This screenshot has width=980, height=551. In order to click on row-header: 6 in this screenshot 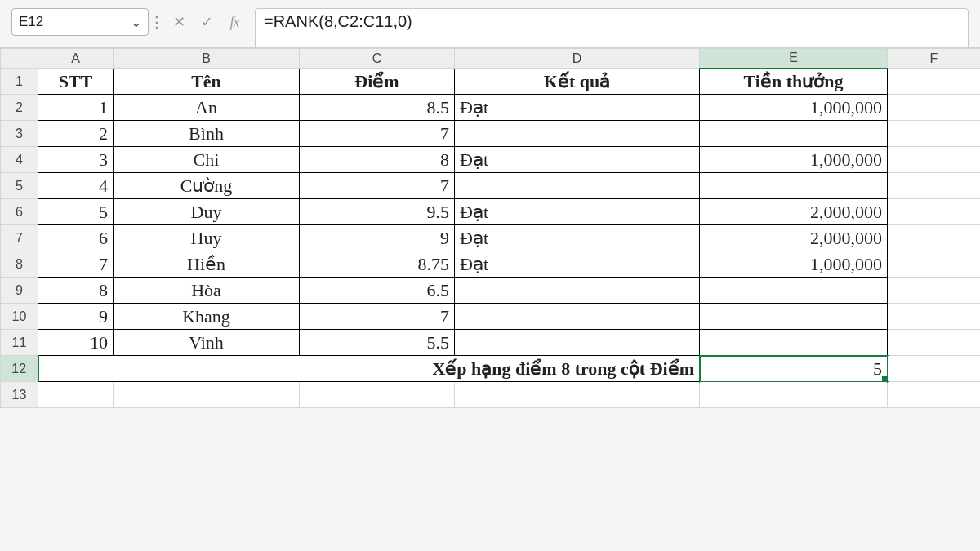, I will do `click(20, 212)`.